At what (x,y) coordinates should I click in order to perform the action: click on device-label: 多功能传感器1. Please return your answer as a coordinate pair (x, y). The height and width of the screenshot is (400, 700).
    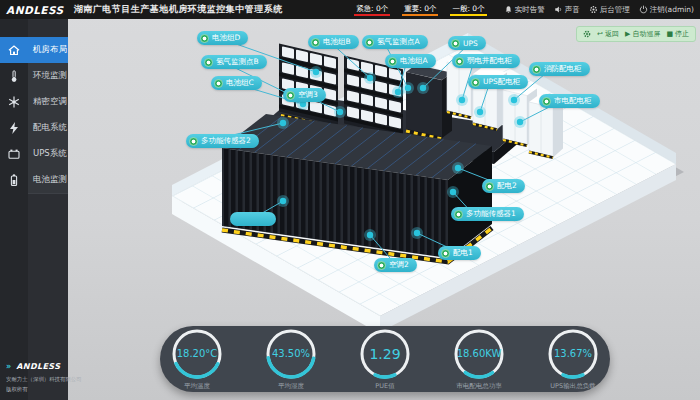
    Looking at the image, I should click on (488, 214).